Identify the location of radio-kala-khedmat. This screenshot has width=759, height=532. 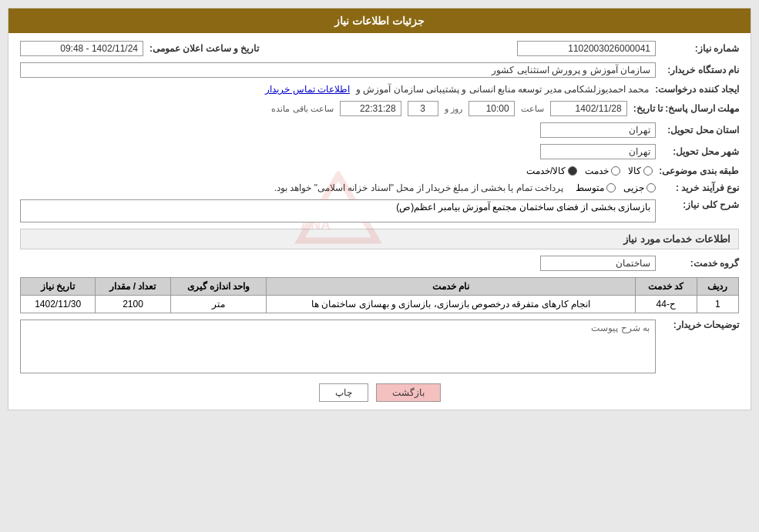
(573, 171).